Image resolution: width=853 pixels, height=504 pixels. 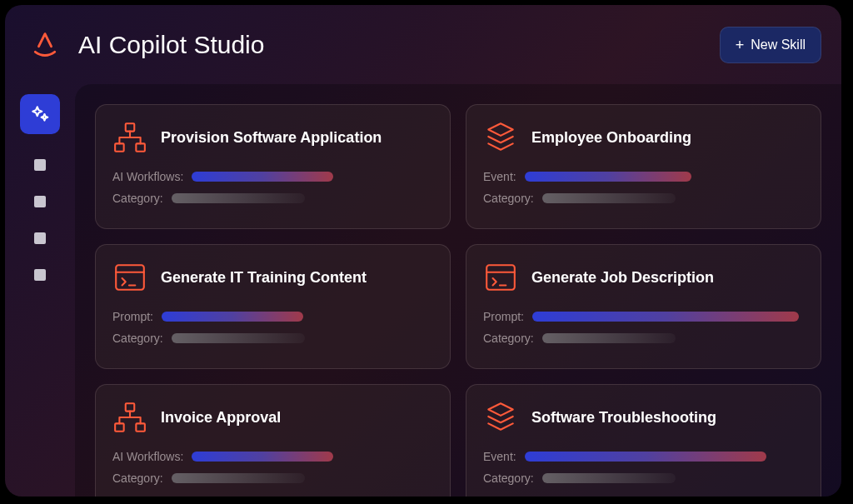 I want to click on card-title: Generate IT Training Content, so click(x=263, y=278).